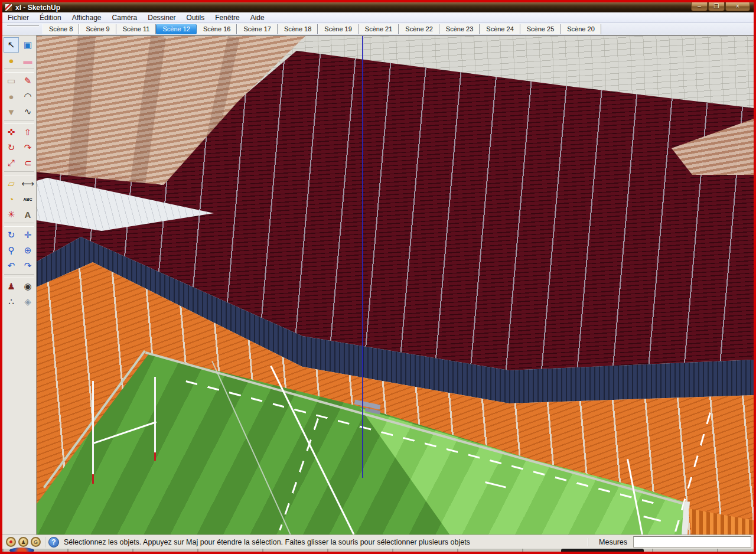  What do you see at coordinates (155, 415) in the screenshot?
I see `goal-post-right` at bounding box center [155, 415].